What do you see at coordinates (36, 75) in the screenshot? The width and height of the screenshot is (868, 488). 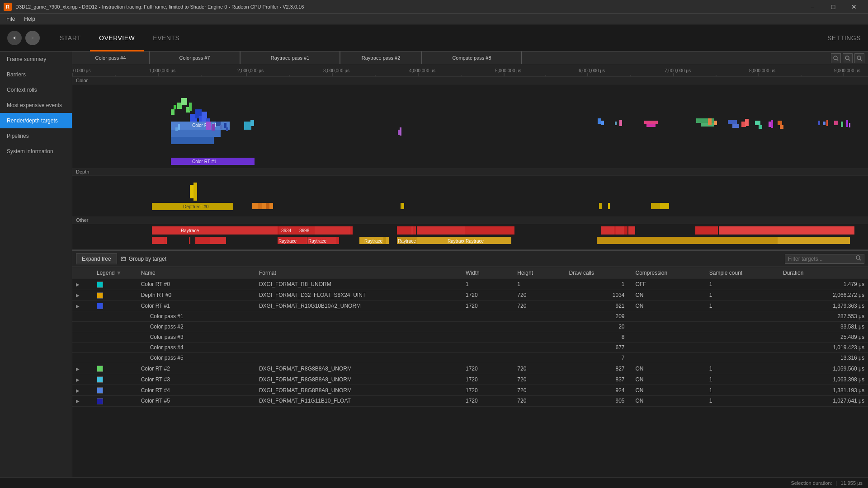 I see `sidebar-item-barriers: Barriers` at bounding box center [36, 75].